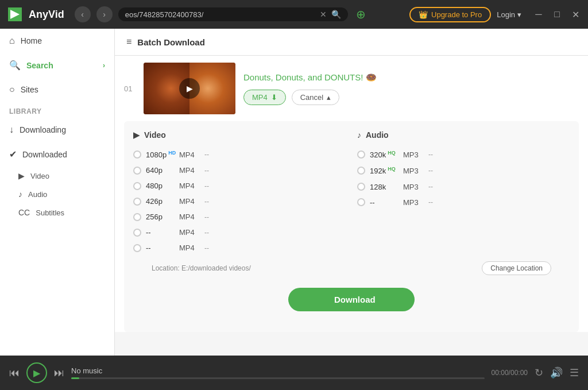  What do you see at coordinates (207, 171) in the screenshot?
I see `quality-size-640p: --` at bounding box center [207, 171].